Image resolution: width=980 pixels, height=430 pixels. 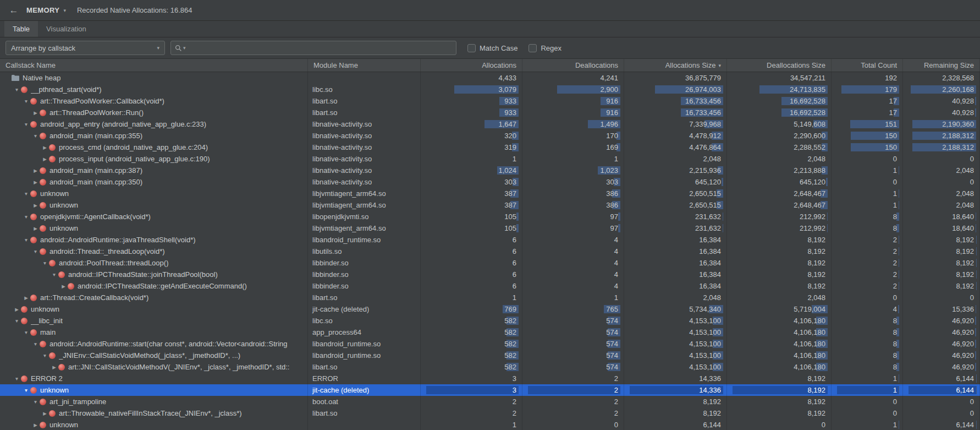 I want to click on table-row: ▼_JNIEnv::CallStaticVoidMethod(_jclass*,…, so click(x=490, y=356).